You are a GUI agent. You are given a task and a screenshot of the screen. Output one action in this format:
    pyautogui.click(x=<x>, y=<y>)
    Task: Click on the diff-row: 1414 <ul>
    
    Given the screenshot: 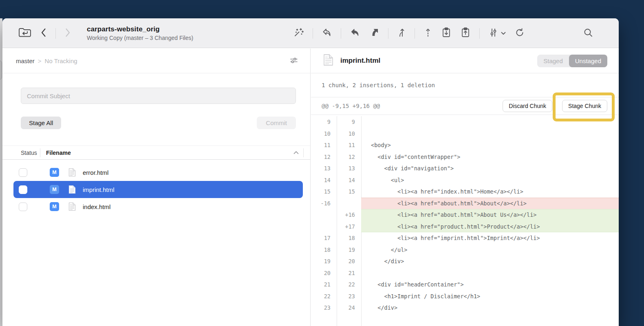 What is the action you would take?
    pyautogui.click(x=465, y=180)
    